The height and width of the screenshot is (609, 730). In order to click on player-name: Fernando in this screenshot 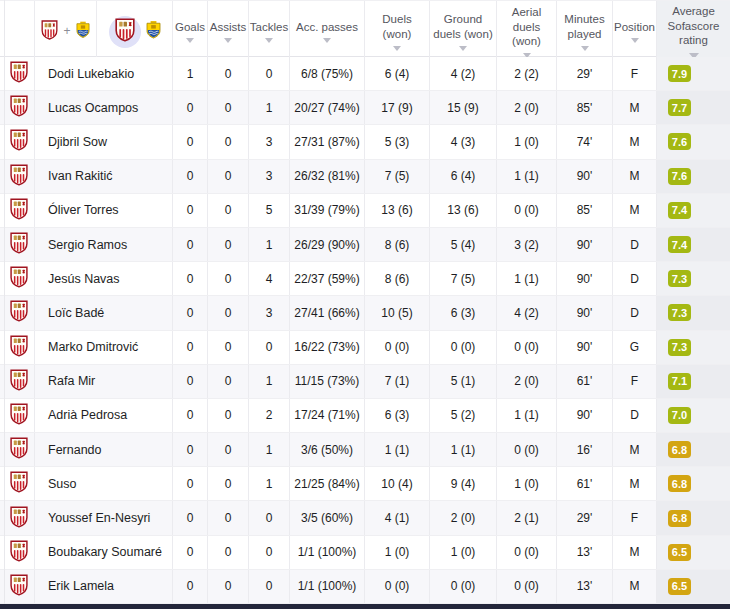, I will do `click(104, 450)`.